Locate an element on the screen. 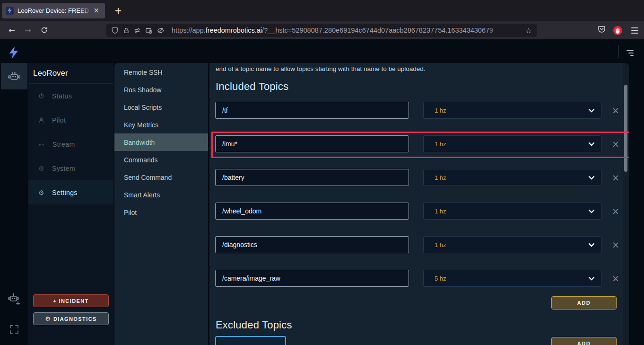 The width and height of the screenshot is (644, 345). sidebar-item-system: ⚙ System is located at coordinates (71, 168).